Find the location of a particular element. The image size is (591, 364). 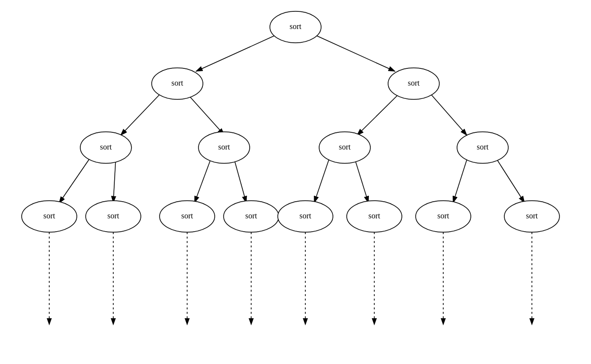

node-l3b-label: sort is located at coordinates (113, 215).